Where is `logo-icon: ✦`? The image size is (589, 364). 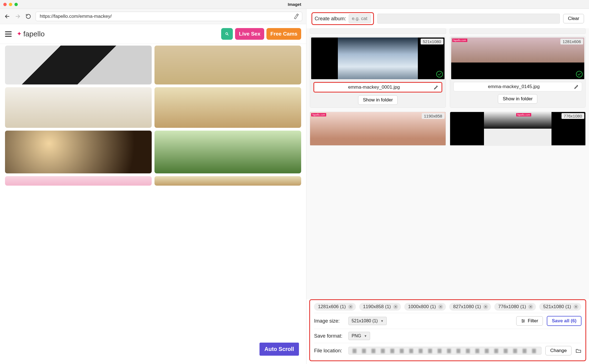
logo-icon: ✦ is located at coordinates (19, 34).